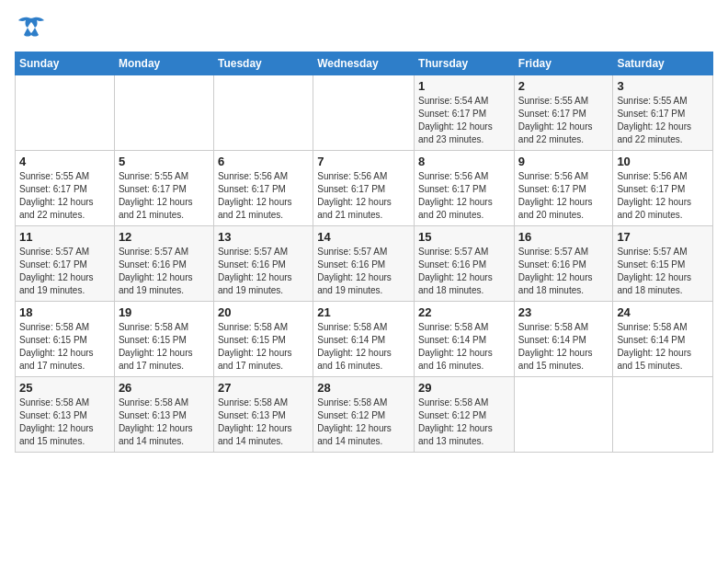  Describe the element at coordinates (263, 264) in the screenshot. I see `calendar-cell: 13Sunrise: 5:57 AM Sunset: 6:16 PM Dayli…` at that location.